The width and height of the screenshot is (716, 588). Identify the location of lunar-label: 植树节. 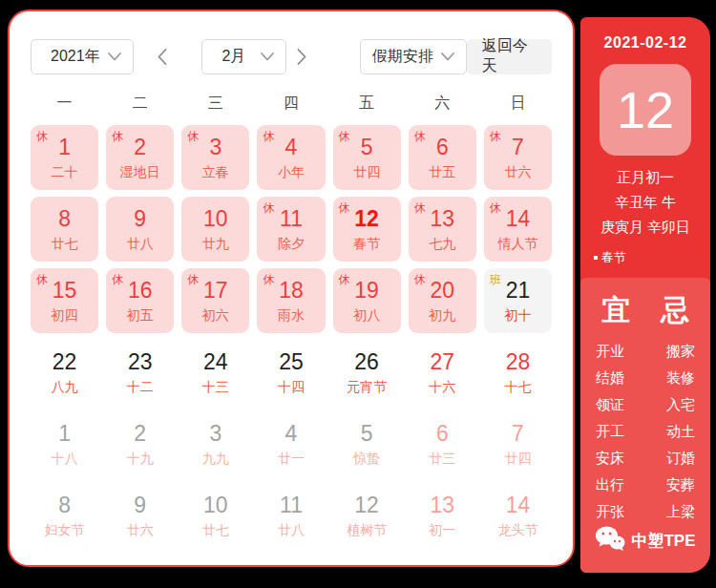
(367, 530).